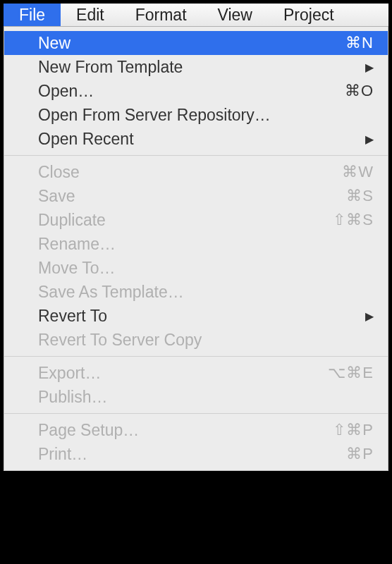  I want to click on menu-item-label: Open From Server Repository…, so click(206, 116).